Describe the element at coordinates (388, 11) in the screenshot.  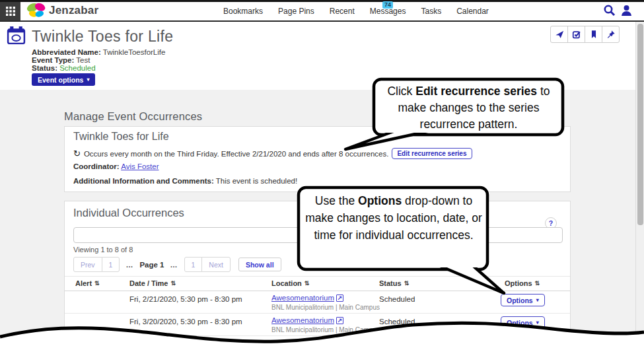
I see `nav-messages: 74 Messages` at that location.